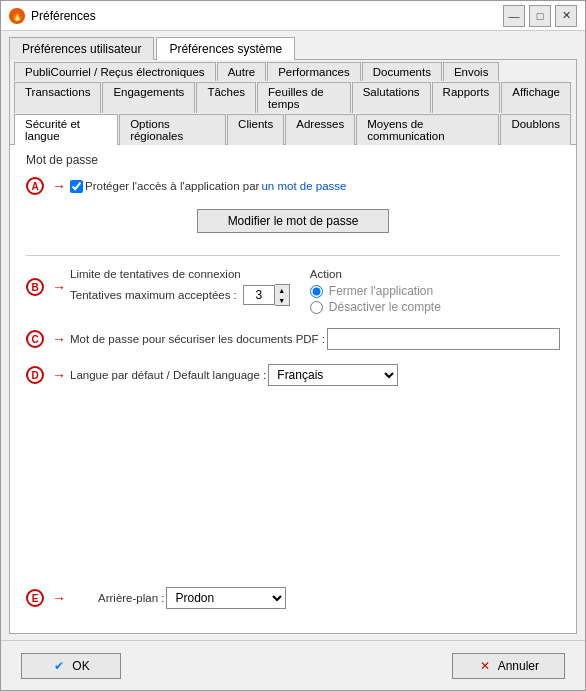 The width and height of the screenshot is (586, 691). Describe the element at coordinates (320, 130) in the screenshot. I see `tab-adresses: Adresses` at that location.